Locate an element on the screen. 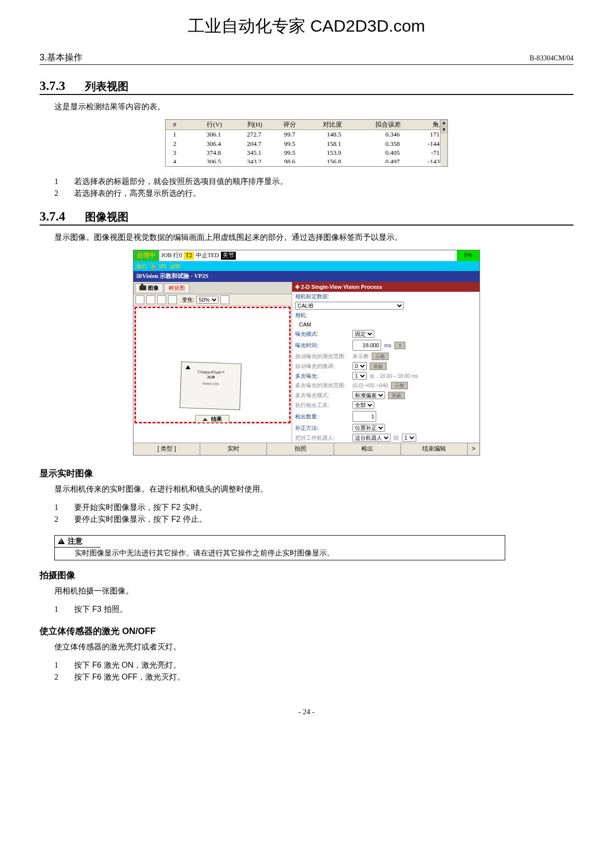 The width and height of the screenshot is (613, 868). run-tool-select: 全部 is located at coordinates (363, 405).